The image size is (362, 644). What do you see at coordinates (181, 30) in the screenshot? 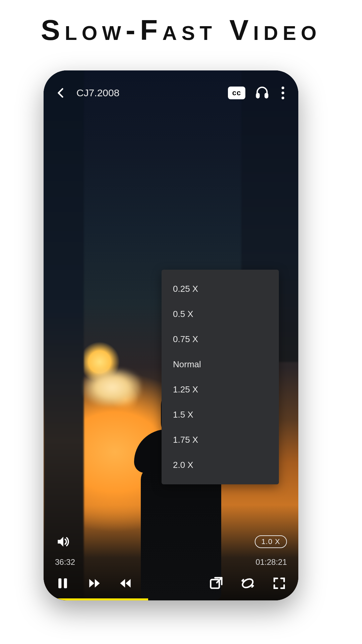
I see `page-title: Slow-Fast Video` at bounding box center [181, 30].